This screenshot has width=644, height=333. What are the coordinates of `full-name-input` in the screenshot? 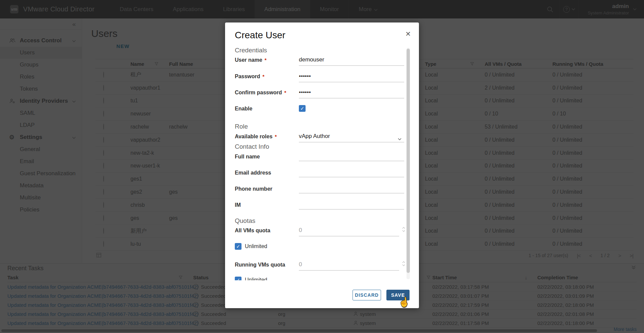 It's located at (352, 157).